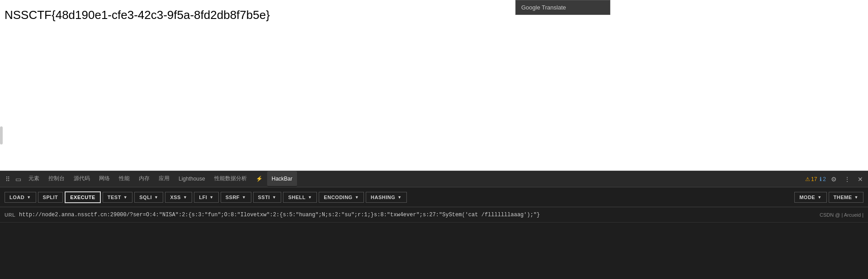  Describe the element at coordinates (10, 215) in the screenshot. I see `url-label: URL` at that location.